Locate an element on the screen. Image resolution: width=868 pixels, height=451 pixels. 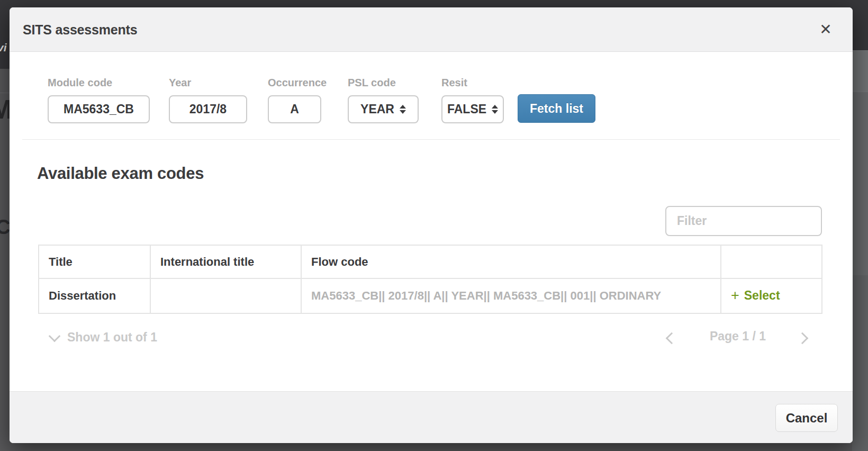
cancel-button: Cancel is located at coordinates (807, 418).